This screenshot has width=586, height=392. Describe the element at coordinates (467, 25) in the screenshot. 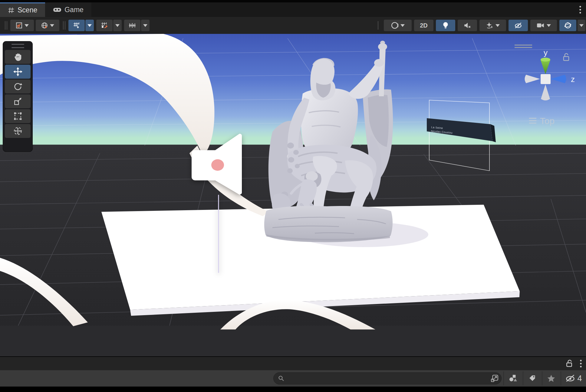

I see `audio-mute-toggle` at that location.